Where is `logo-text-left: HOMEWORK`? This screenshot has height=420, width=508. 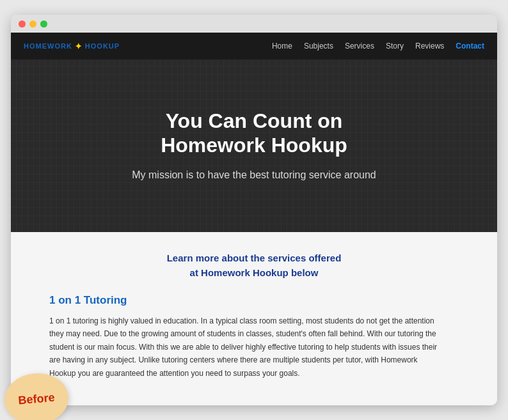 logo-text-left: HOMEWORK is located at coordinates (48, 46).